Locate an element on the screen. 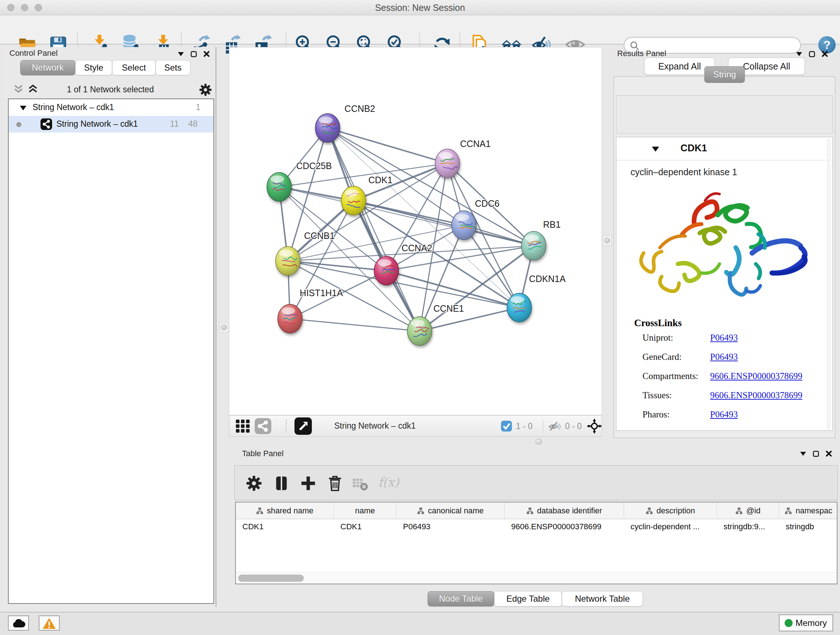 The image size is (840, 635). show-columns-icon is located at coordinates (281, 483).